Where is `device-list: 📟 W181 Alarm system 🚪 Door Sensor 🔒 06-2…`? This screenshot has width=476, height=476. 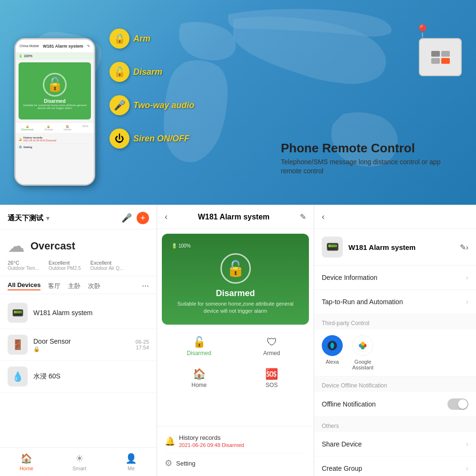 device-list: 📟 W181 Alarm system 🚪 Door Sensor 🔒 06-2… is located at coordinates (78, 371).